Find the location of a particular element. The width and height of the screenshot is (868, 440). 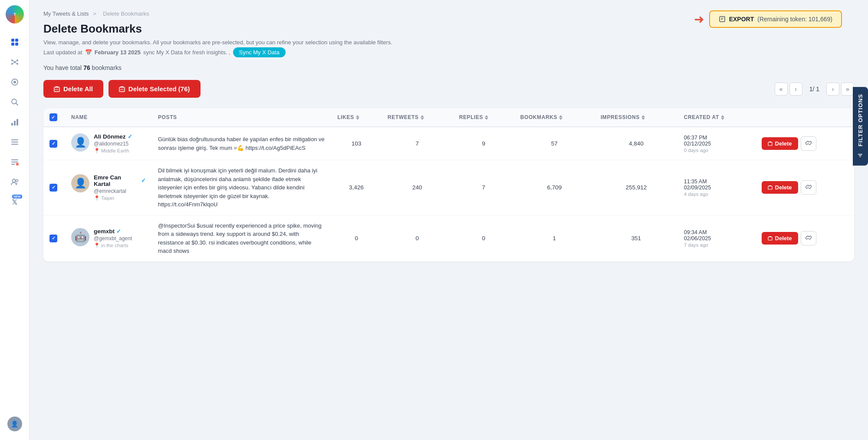

pagination-controls: « ‹ 1/ 1 › » is located at coordinates (814, 89).